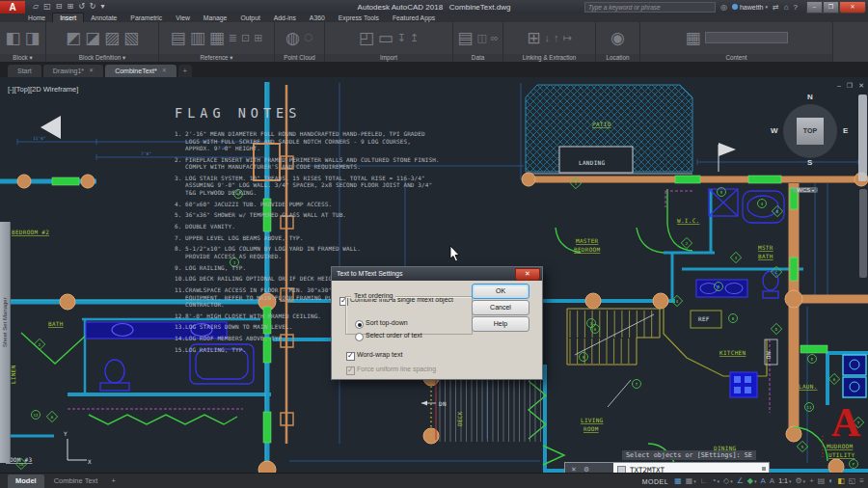 Image resolution: width=868 pixels, height=488 pixels. I want to click on manage-attributes-icon: ▨, so click(112, 39).